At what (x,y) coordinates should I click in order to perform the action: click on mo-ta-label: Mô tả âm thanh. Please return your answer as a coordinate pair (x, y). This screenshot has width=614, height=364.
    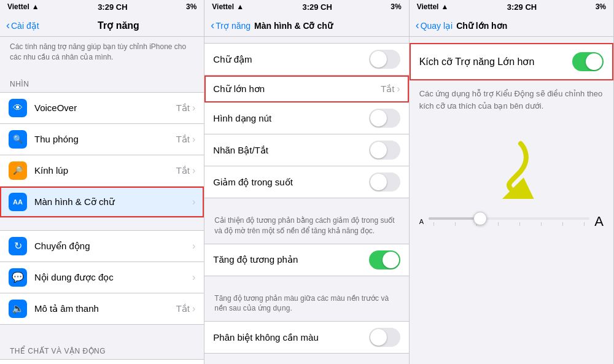
    Looking at the image, I should click on (106, 309).